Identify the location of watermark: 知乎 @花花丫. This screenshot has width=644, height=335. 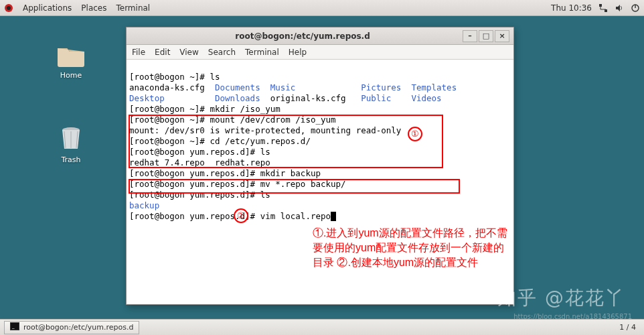
(561, 298).